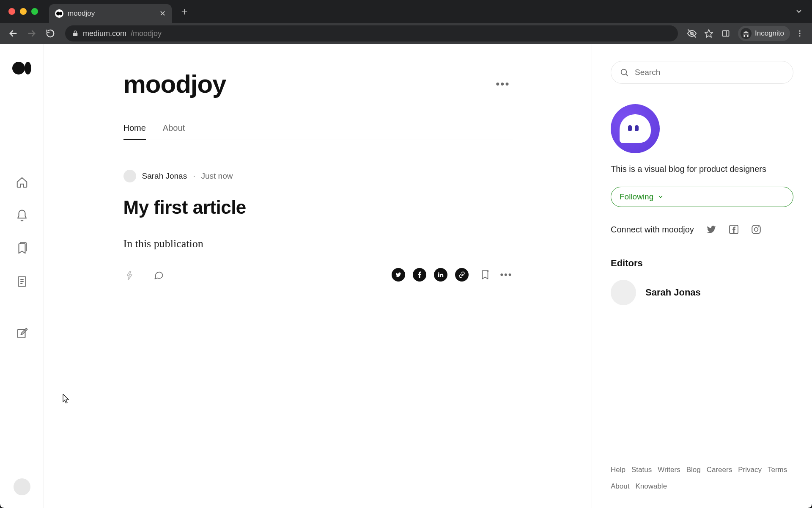 The height and width of the screenshot is (508, 812). Describe the element at coordinates (669, 470) in the screenshot. I see `footer-link: Writers` at that location.